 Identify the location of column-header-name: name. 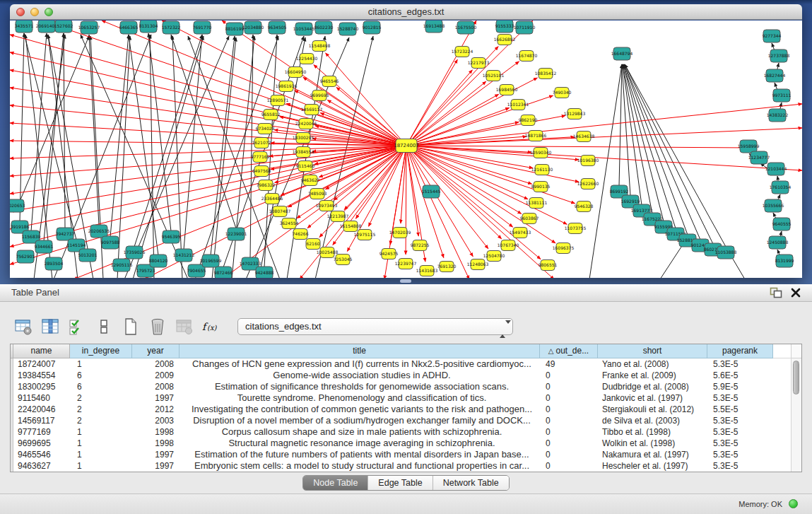
(42, 351).